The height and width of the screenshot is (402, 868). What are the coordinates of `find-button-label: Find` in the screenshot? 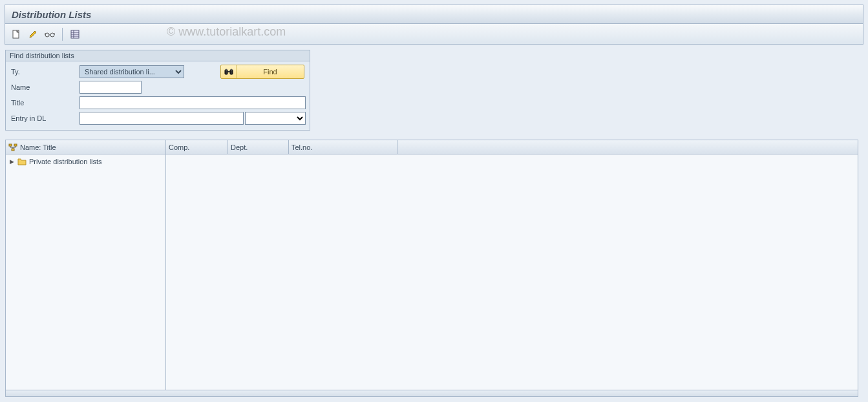 It's located at (270, 72).